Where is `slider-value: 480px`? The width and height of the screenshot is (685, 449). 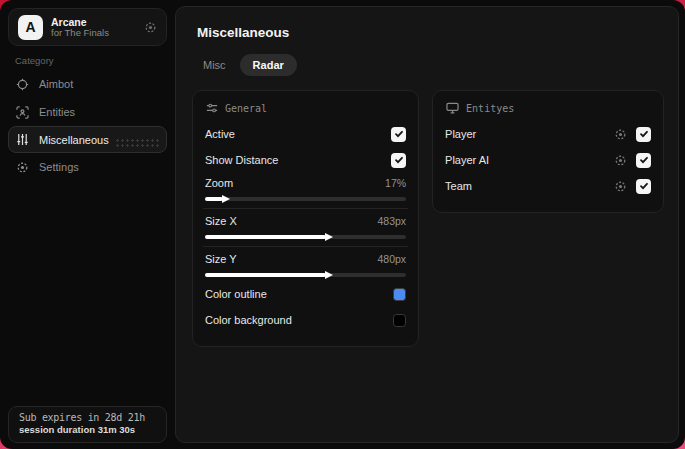
slider-value: 480px is located at coordinates (392, 259).